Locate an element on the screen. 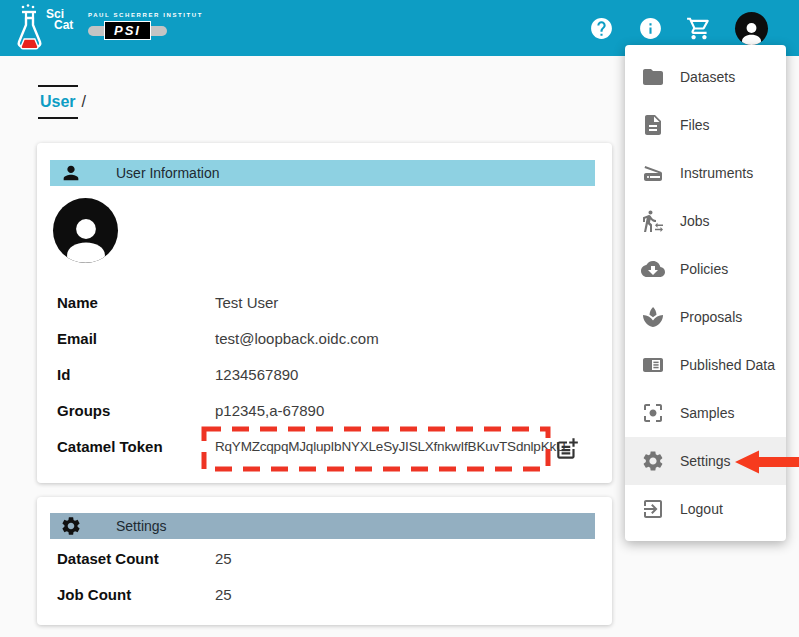 This screenshot has height=637, width=799. menu-item-label: Policies is located at coordinates (704, 269).